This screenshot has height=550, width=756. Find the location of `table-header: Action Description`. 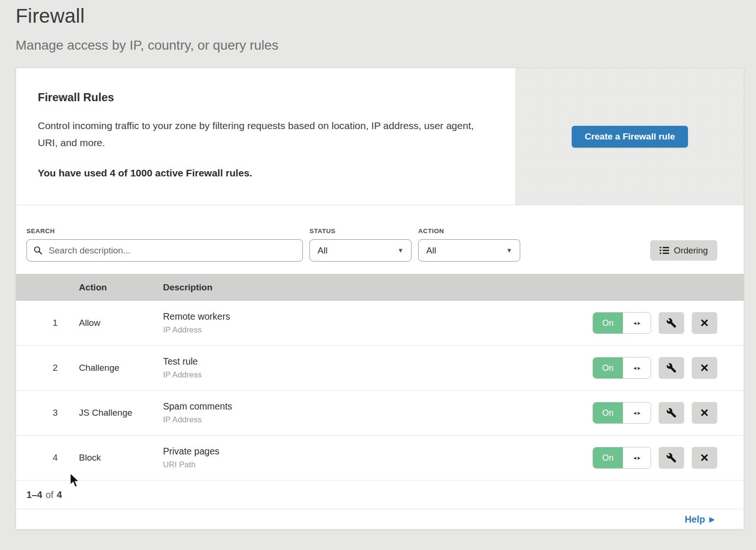

table-header: Action Description is located at coordinates (380, 288).